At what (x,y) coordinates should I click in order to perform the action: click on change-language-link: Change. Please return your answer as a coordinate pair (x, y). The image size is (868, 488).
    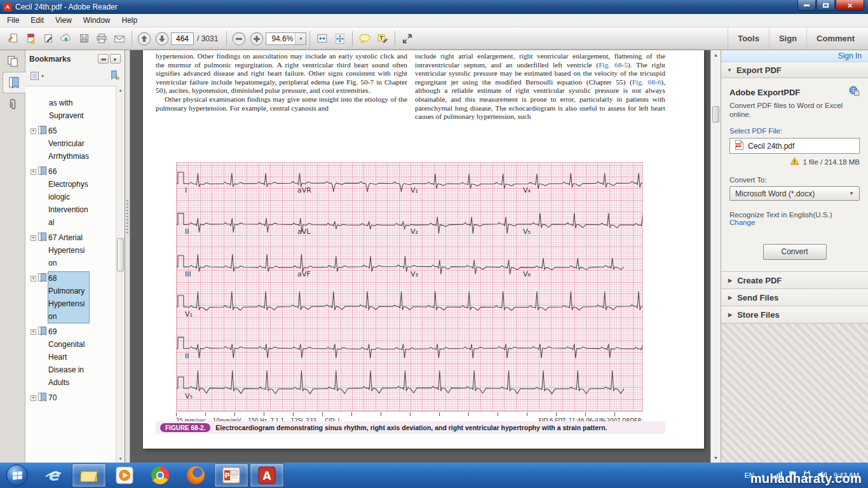
    Looking at the image, I should click on (794, 222).